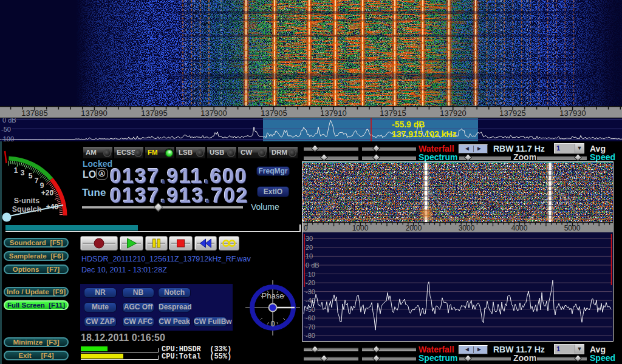 Image resolution: width=622 pixels, height=364 pixels. Describe the element at coordinates (214, 113) in the screenshot. I see `svg-text: 137900` at that location.